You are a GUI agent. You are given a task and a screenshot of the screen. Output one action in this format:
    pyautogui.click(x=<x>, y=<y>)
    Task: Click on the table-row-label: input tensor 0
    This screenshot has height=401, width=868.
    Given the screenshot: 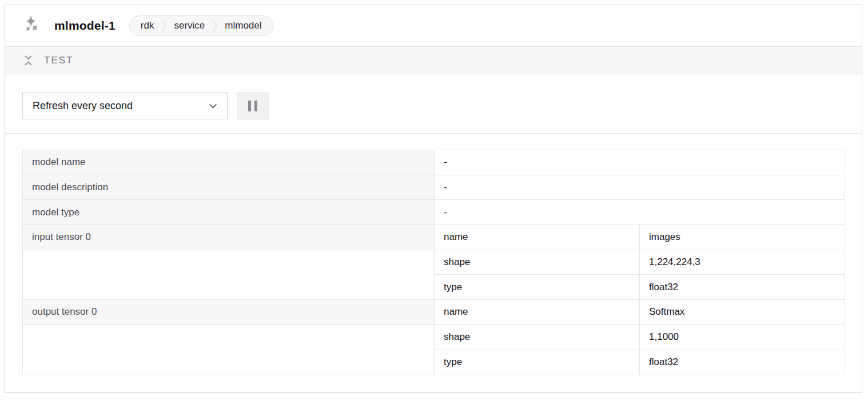 What is the action you would take?
    pyautogui.click(x=229, y=238)
    